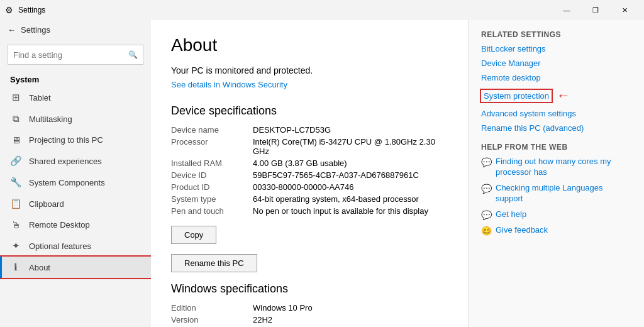 The width and height of the screenshot is (644, 327). Describe the element at coordinates (556, 96) in the screenshot. I see `system-protection-row: System protection ←` at that location.